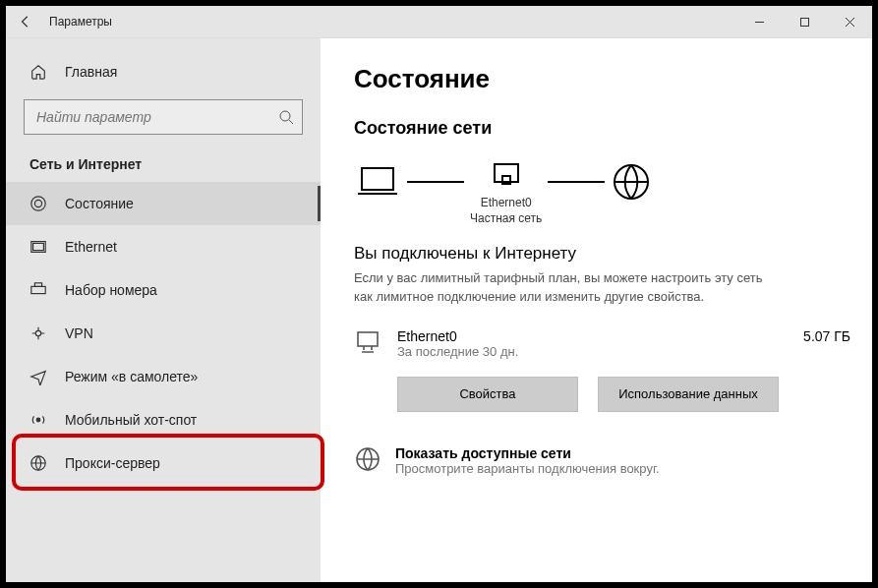 The height and width of the screenshot is (588, 878). I want to click on sidebar-item-label: VPN, so click(79, 333).